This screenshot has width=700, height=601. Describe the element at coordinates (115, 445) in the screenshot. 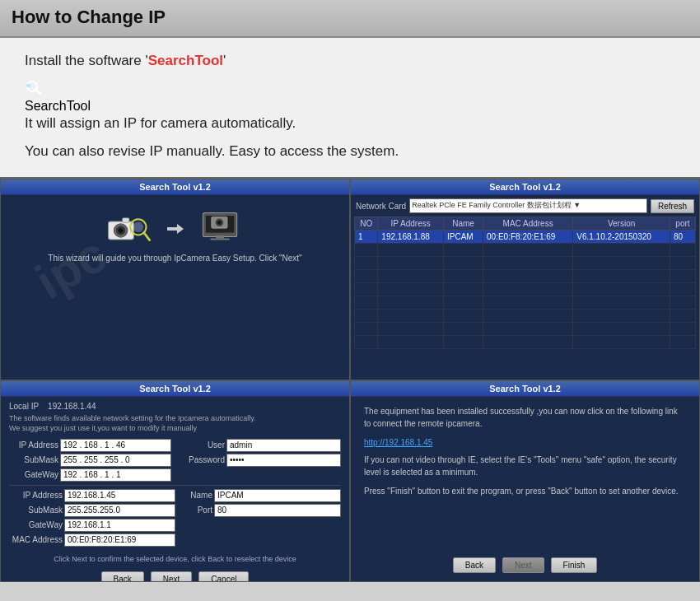

I see `ip-address-input-left` at that location.